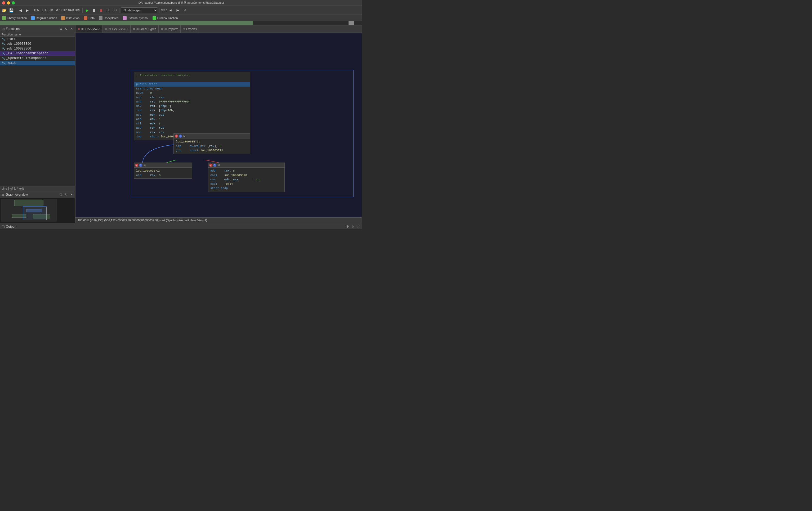  I want to click on block3-icon-red: ●, so click(137, 165).